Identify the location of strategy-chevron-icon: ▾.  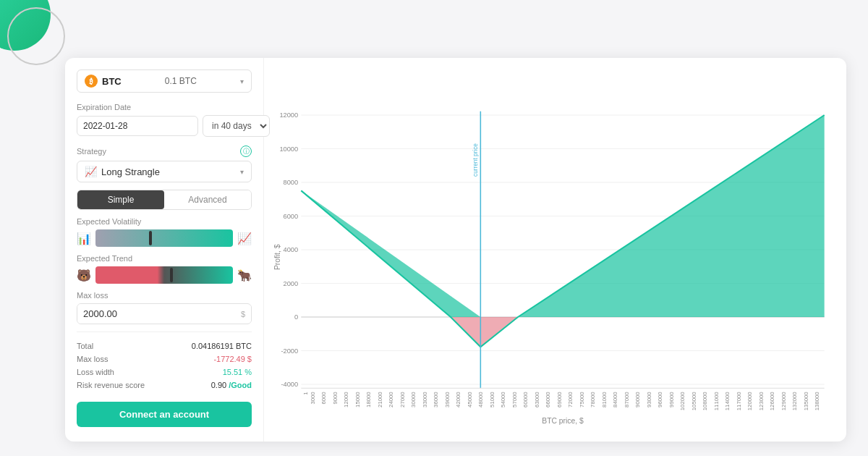
(242, 172).